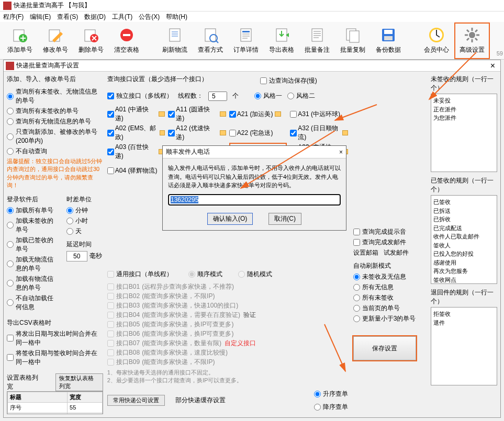 This screenshot has height=421, width=504. I want to click on iface-A12: A12 (优速快递), so click(197, 133).